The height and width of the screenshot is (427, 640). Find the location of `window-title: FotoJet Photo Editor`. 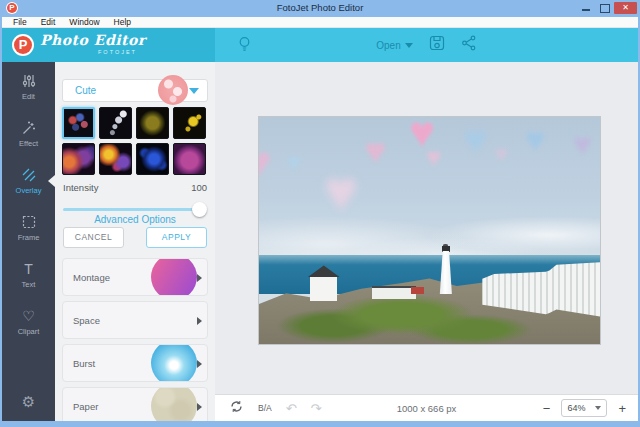

window-title: FotoJet Photo Editor is located at coordinates (320, 8).